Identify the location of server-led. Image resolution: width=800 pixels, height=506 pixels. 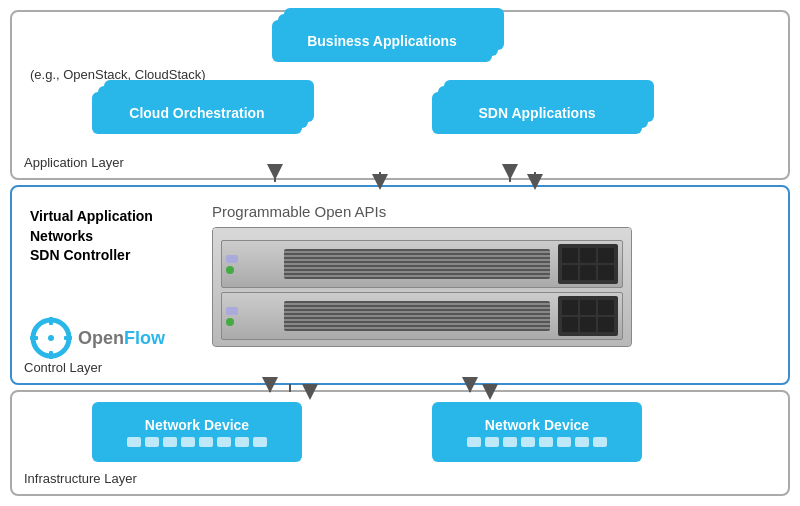
(230, 270).